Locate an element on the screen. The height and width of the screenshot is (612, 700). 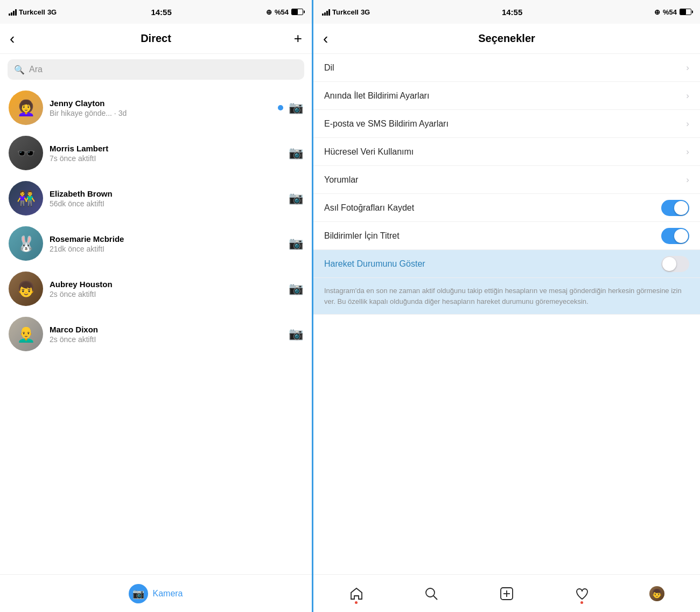
left-header: ‹ Direct + is located at coordinates (156, 39).